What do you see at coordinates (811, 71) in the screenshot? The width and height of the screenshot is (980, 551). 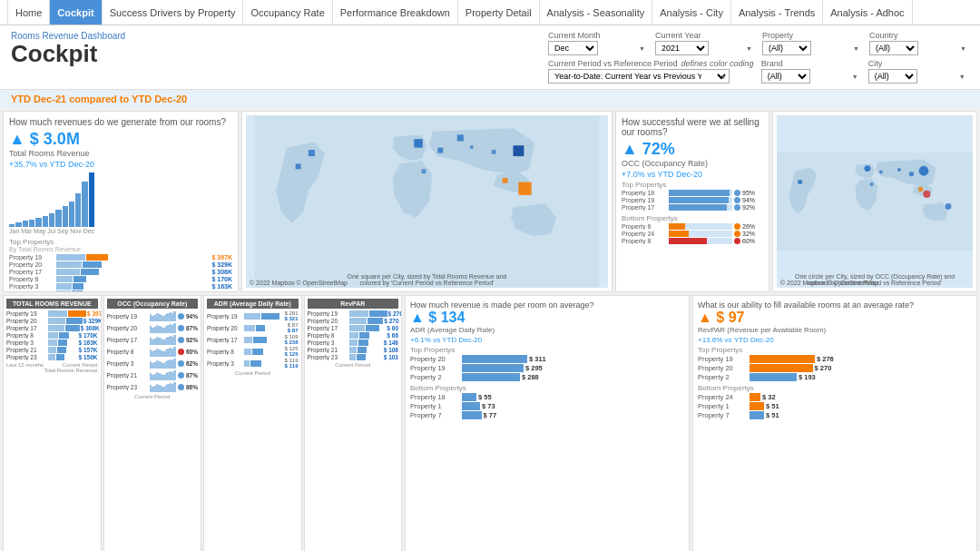 I see `filter-brand: Brand (All)` at bounding box center [811, 71].